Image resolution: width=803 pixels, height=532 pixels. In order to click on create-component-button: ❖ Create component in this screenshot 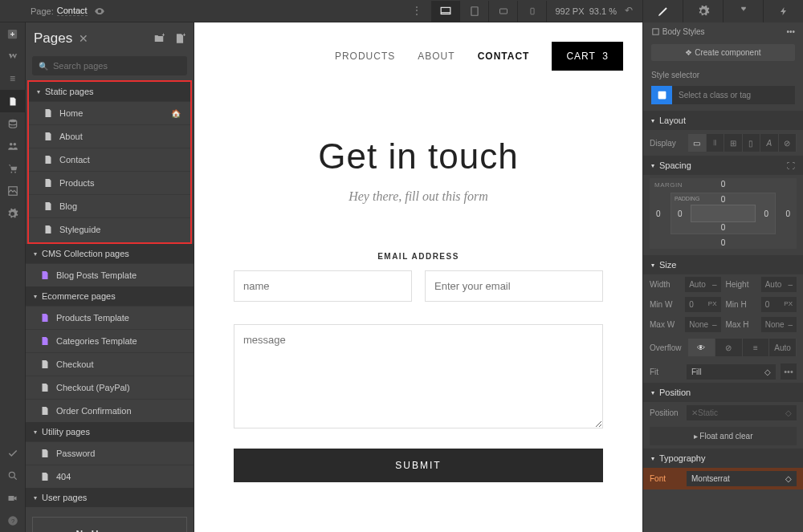, I will do `click(723, 53)`.